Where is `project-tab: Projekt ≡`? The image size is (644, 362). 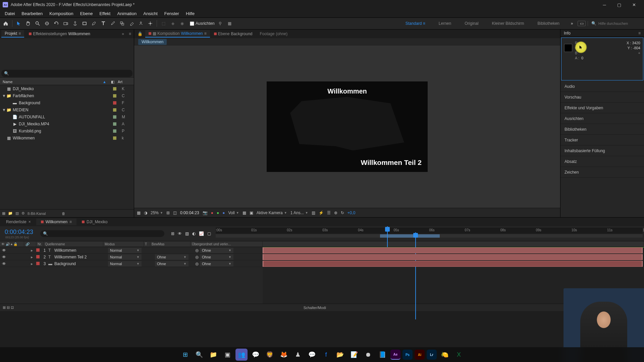 project-tab: Projekt ≡ is located at coordinates (13, 34).